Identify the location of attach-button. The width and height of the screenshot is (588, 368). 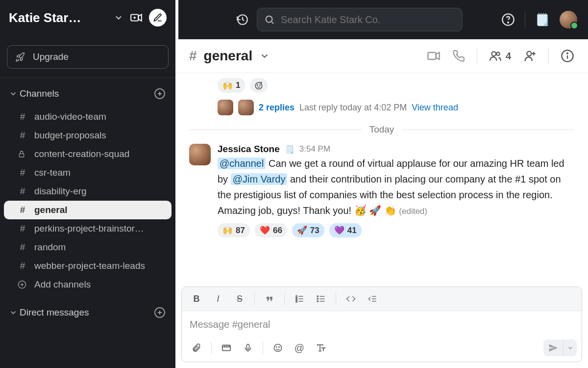
(196, 348).